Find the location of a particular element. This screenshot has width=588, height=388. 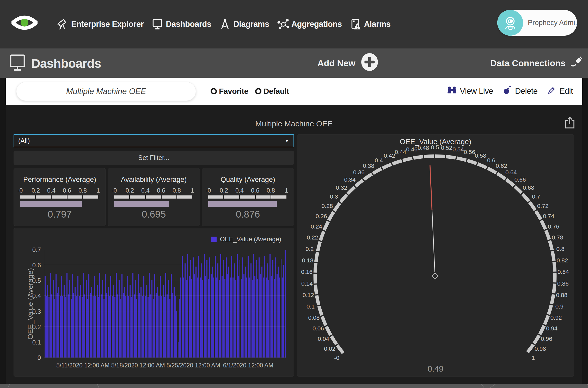

gauge-tick-label: 0.86 is located at coordinates (563, 284).